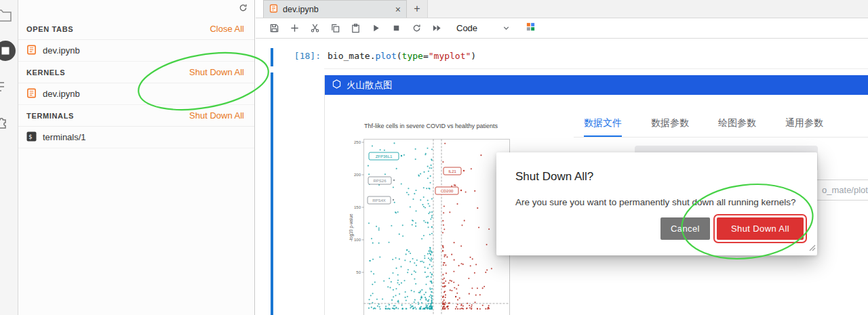 The image size is (868, 315). What do you see at coordinates (136, 51) in the screenshot?
I see `open-tab-item: dev.ipynb` at bounding box center [136, 51].